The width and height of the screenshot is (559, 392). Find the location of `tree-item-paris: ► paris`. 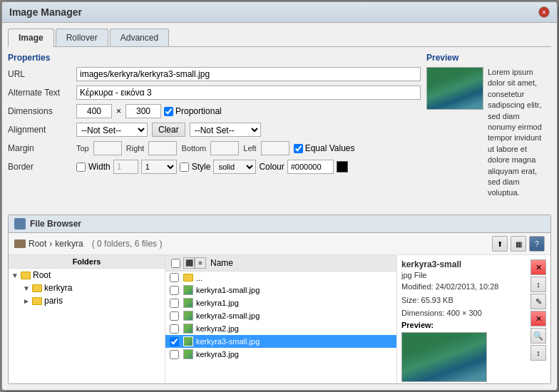

tree-item-paris: ► paris is located at coordinates (87, 301).